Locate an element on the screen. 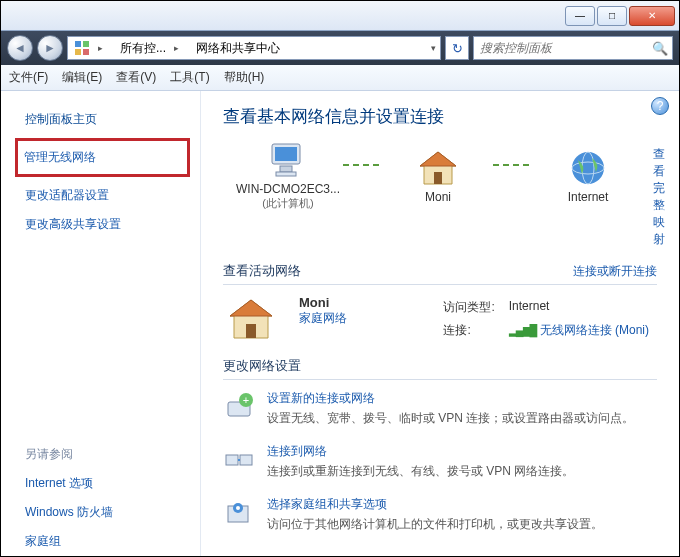  search-box: 🔍 is located at coordinates (573, 48).